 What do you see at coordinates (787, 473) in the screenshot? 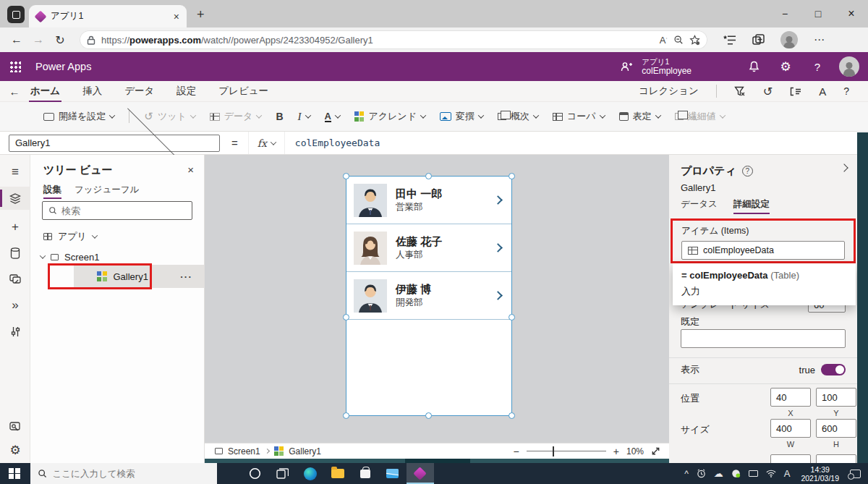
I see `tray-ime-indicator: A` at bounding box center [787, 473].